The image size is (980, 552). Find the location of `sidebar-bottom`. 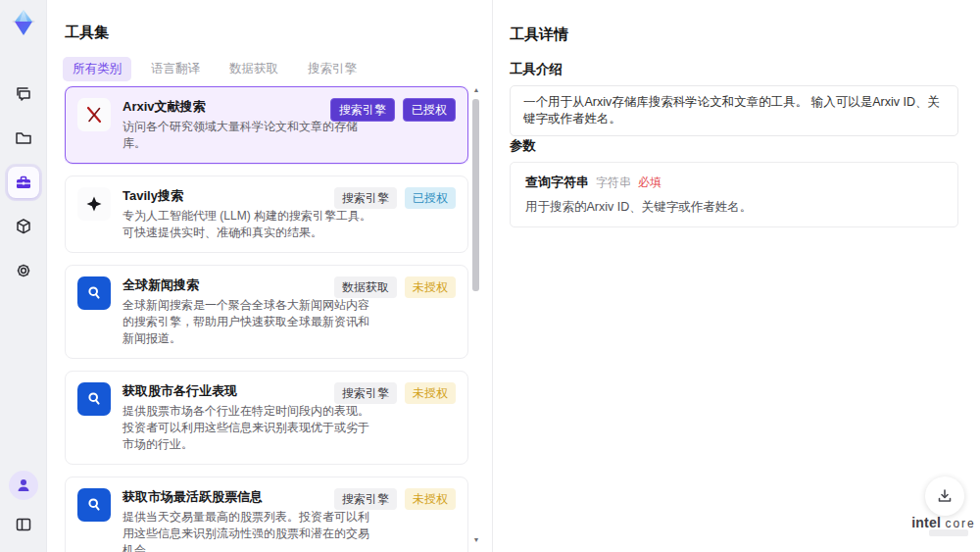

sidebar-bottom is located at coordinates (24, 506).